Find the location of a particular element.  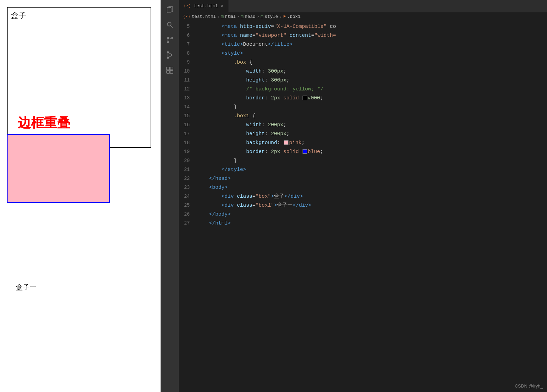

line-content: background: pink; is located at coordinates (372, 143).